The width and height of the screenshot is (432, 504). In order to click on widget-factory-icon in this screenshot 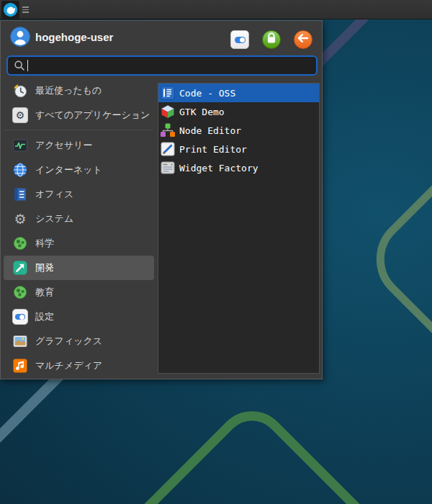, I will do `click(168, 168)`.